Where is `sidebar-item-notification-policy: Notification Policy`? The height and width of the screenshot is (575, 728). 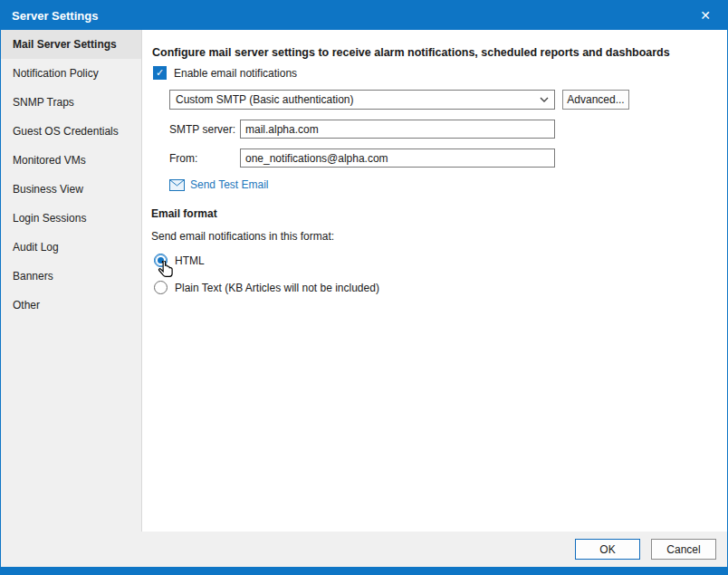 sidebar-item-notification-policy: Notification Policy is located at coordinates (71, 73).